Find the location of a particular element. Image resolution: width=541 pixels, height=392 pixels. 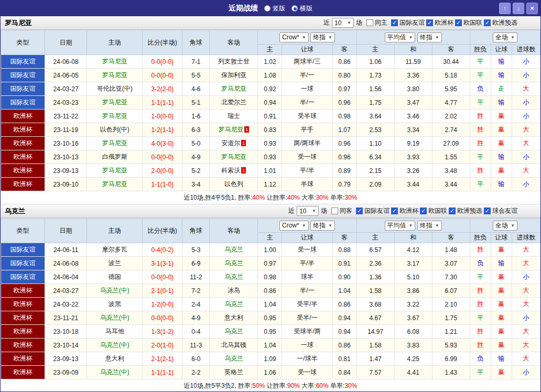

layout-radio-horizontal: 横版 is located at coordinates (302, 8).